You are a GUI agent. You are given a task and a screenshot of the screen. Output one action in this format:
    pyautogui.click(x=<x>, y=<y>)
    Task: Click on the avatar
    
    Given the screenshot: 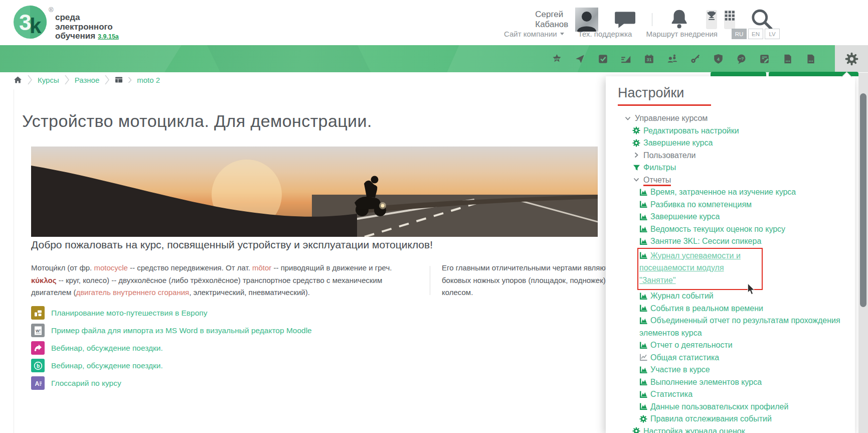 What is the action you would take?
    pyautogui.click(x=587, y=20)
    